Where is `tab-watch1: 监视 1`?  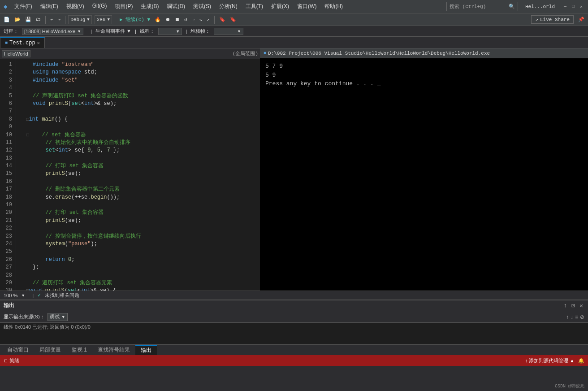 tab-watch1: 监视 1 is located at coordinates (79, 350).